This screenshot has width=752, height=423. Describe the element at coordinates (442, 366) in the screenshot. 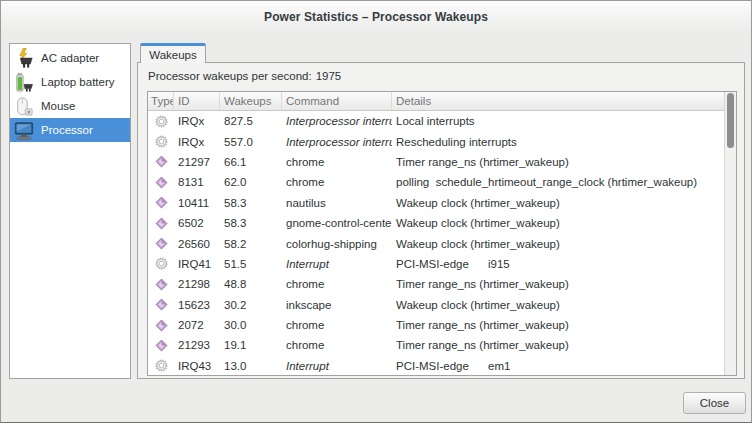

I see `table-row: IRQ43 13.0 Interrupt PCI-MSI-edge em1` at that location.